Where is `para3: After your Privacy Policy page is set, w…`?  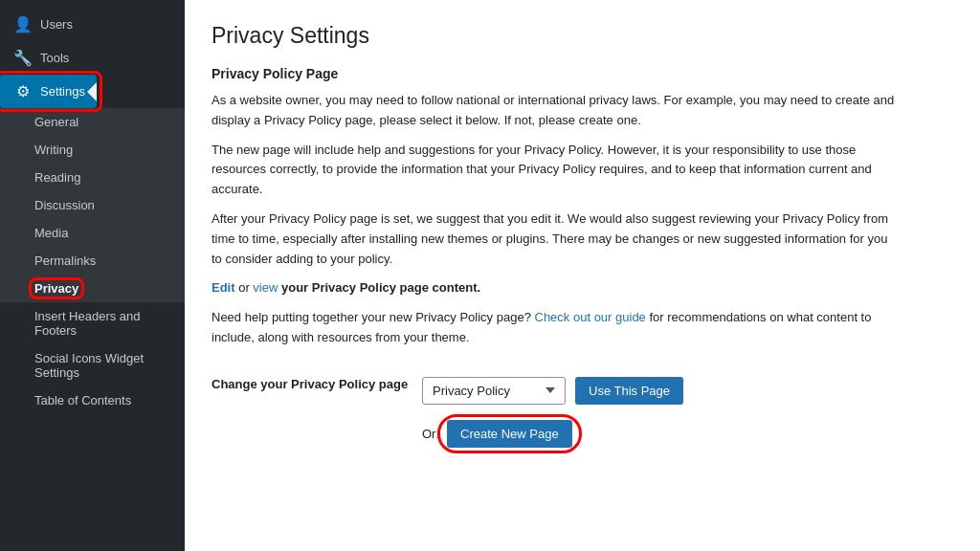
para3: After your Privacy Policy page is set, w… is located at coordinates (556, 239).